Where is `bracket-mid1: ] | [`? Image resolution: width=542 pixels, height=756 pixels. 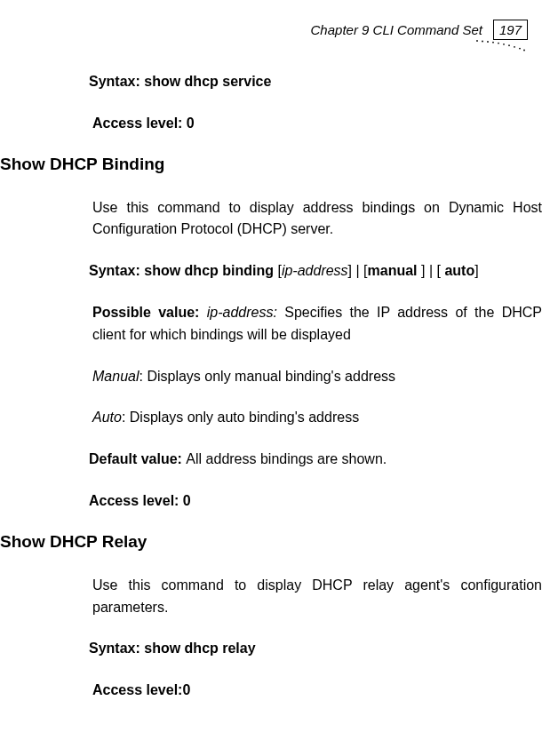 bracket-mid1: ] | [ is located at coordinates (358, 270).